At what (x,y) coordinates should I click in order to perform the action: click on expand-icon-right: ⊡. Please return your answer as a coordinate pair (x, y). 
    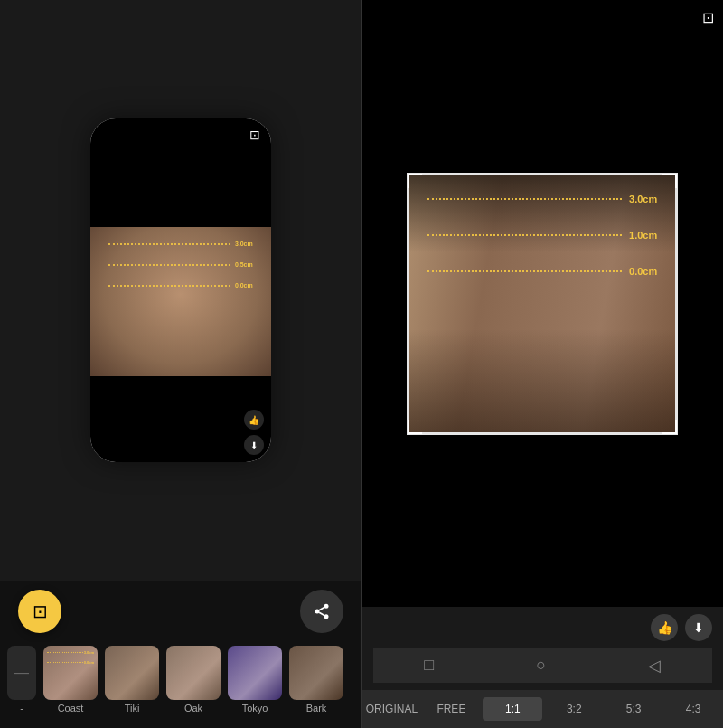
    Looking at the image, I should click on (709, 18).